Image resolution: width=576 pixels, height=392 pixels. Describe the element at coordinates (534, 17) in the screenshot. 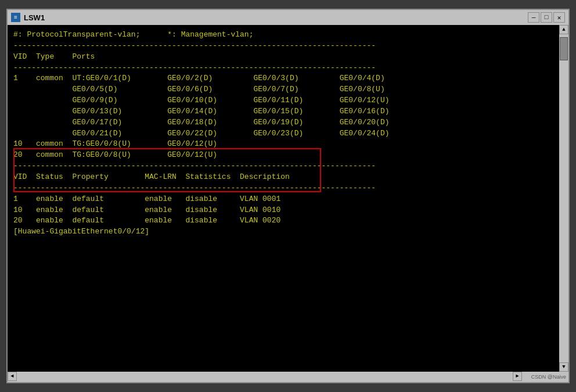

I see `minimize-button: —` at that location.